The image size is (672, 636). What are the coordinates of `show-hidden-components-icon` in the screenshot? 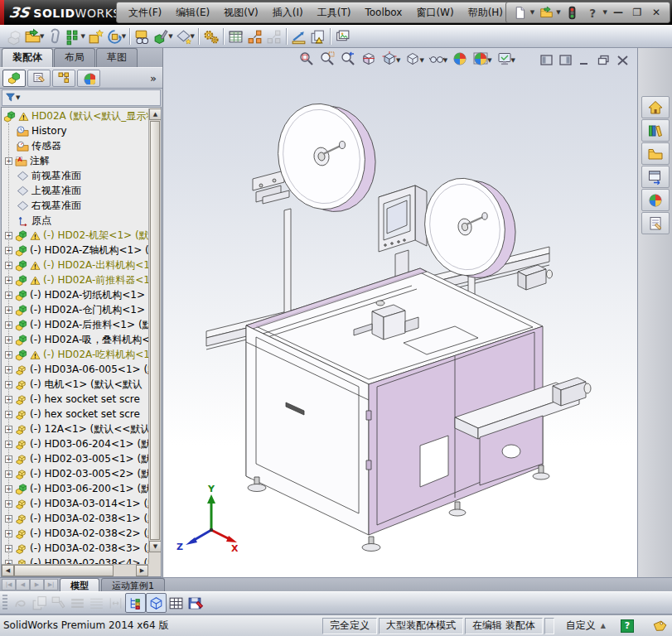 It's located at (143, 36).